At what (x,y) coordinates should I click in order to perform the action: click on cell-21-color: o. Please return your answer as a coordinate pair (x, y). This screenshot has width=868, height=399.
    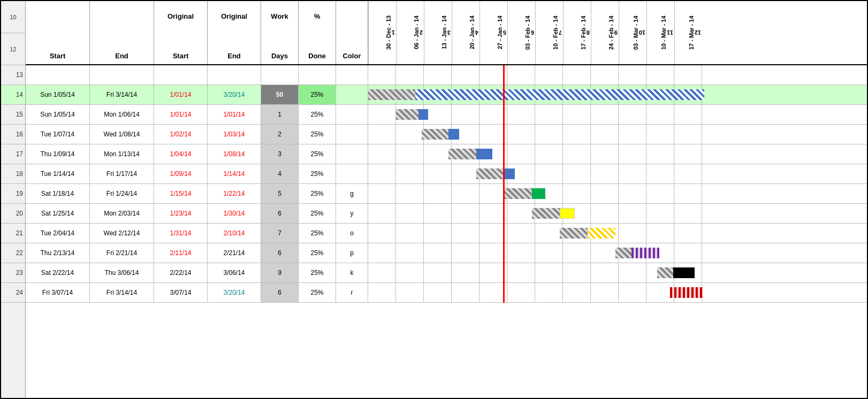
    Looking at the image, I should click on (352, 233).